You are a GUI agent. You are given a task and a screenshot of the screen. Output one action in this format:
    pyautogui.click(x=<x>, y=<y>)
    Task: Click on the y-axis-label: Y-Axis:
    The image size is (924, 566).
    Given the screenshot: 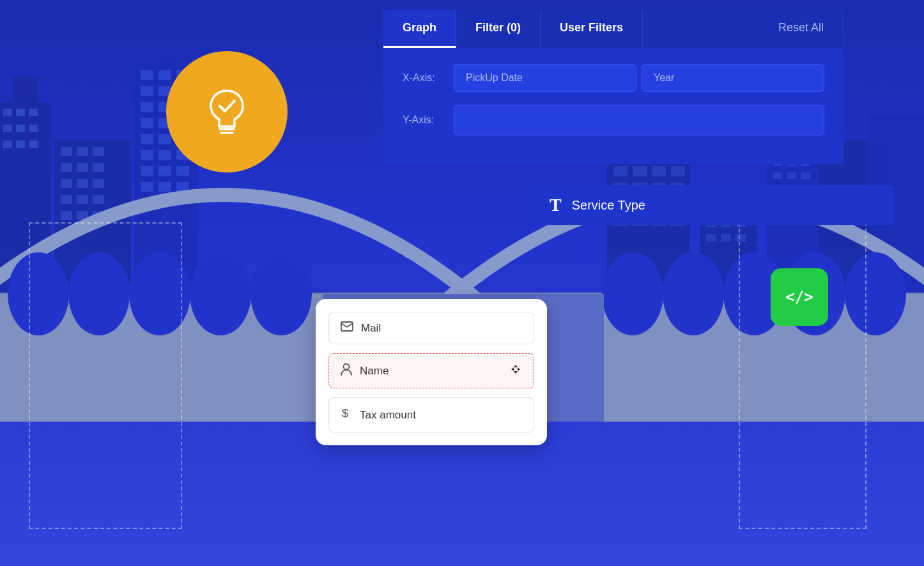 What is the action you would take?
    pyautogui.click(x=428, y=120)
    